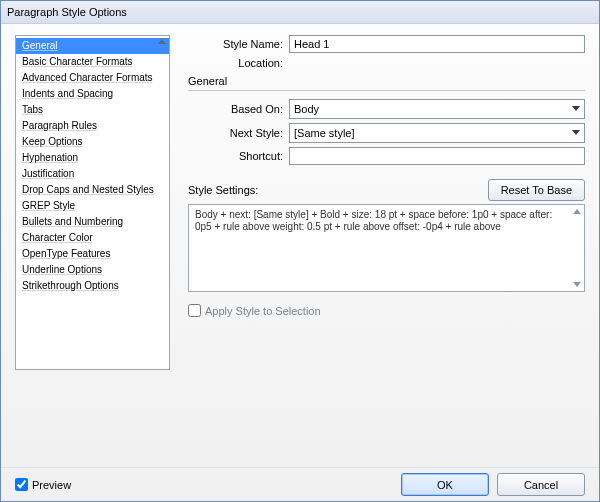 This screenshot has height=502, width=600. I want to click on style-settings-box: Body + next: [Same style] + Bold + size:…, so click(386, 248).